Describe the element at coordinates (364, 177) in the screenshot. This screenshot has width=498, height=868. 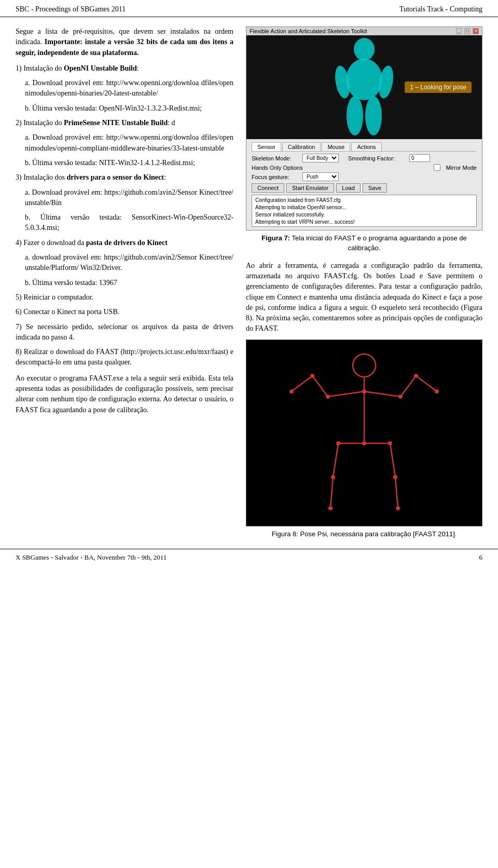
I see `focus-gesture-row: Focus gesture: Push` at that location.